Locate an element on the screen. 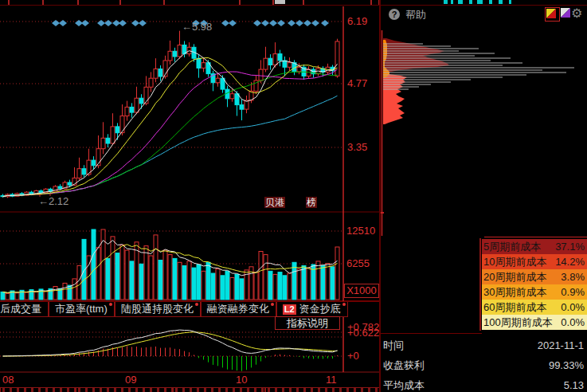  info-label: 收盘获利 is located at coordinates (404, 366).